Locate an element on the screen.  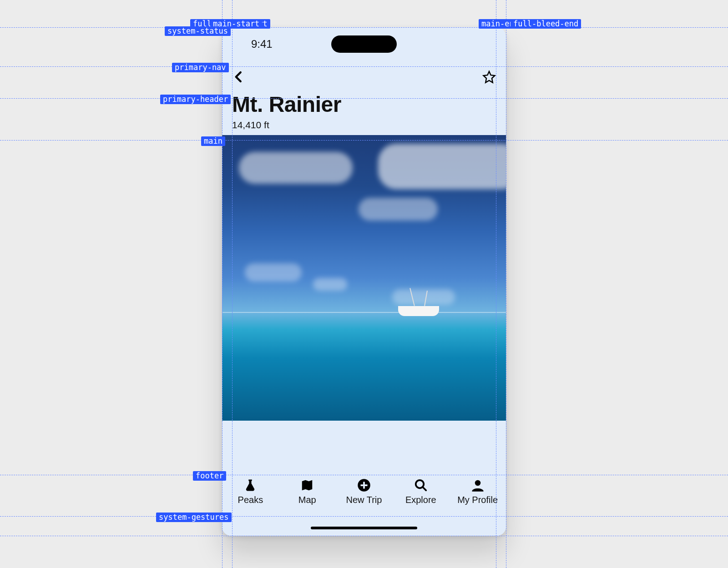
guide-footer-top is located at coordinates (364, 475).